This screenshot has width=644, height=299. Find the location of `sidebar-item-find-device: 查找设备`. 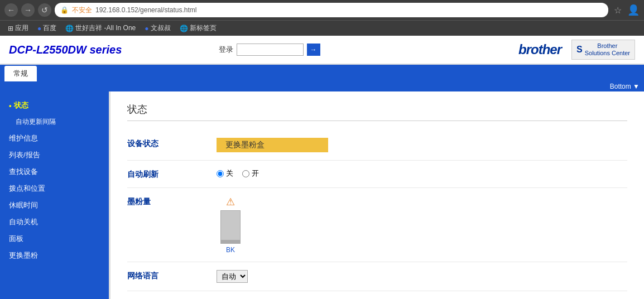

sidebar-item-find-device: 查找设备 is located at coordinates (55, 172).